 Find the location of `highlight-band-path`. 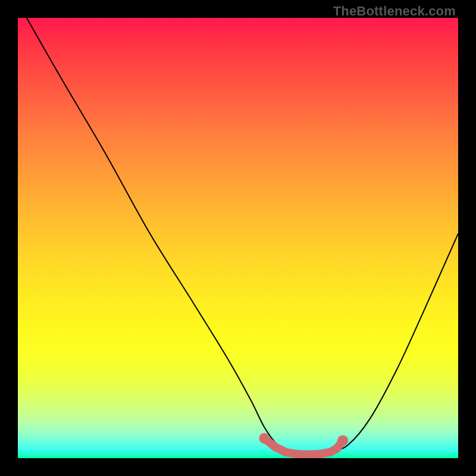

highlight-band-path is located at coordinates (303, 446).